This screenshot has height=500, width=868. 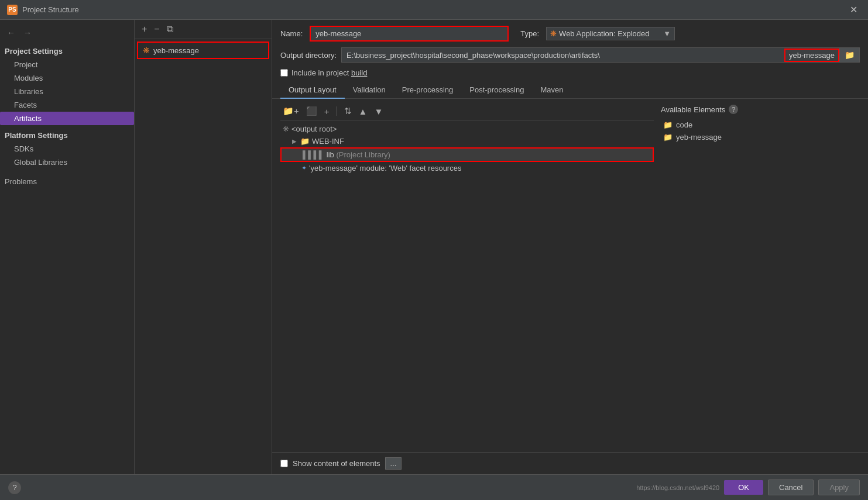 What do you see at coordinates (67, 64) in the screenshot?
I see `sidebar-item-project: Project` at bounding box center [67, 64].